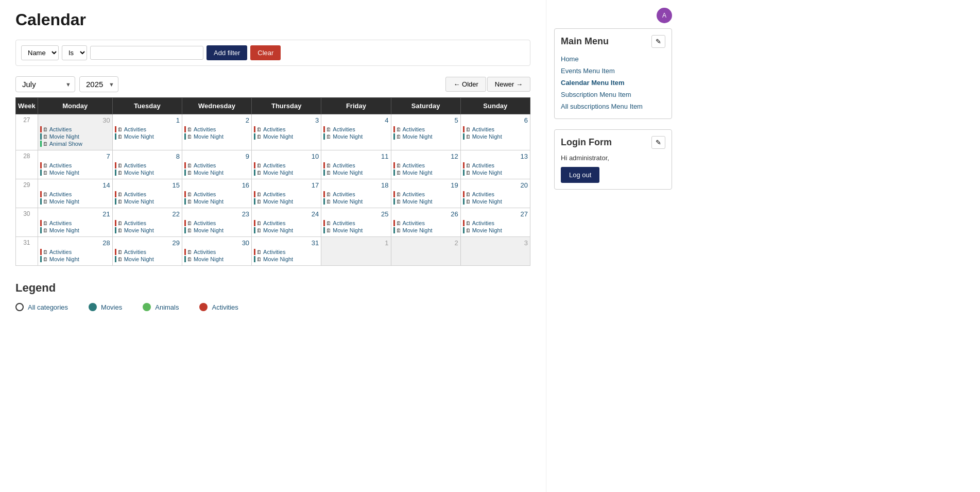 This screenshot has height=492, width=980. I want to click on day-link: 5, so click(456, 121).